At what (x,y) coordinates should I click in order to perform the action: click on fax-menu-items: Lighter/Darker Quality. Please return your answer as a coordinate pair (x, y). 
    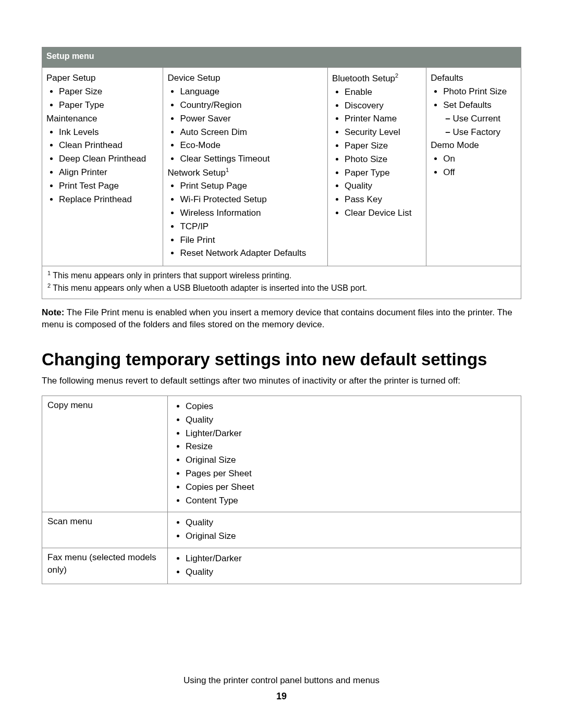
    Looking at the image, I should click on (345, 566).